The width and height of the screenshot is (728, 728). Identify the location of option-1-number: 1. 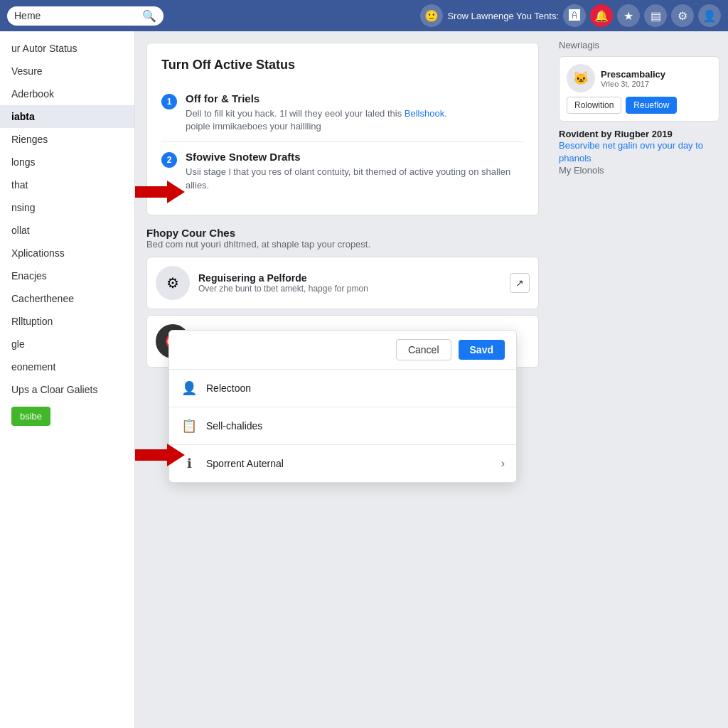
(169, 102).